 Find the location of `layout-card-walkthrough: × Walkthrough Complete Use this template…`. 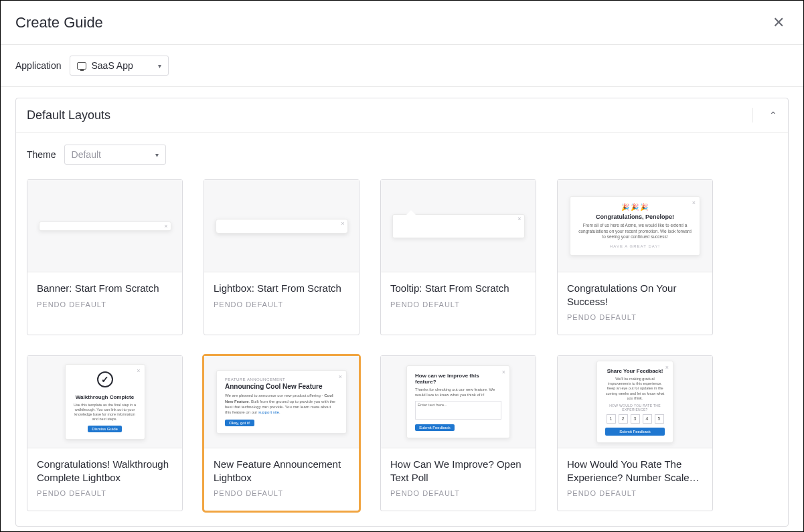

layout-card-walkthrough: × Walkthrough Complete Use this template… is located at coordinates (104, 434).